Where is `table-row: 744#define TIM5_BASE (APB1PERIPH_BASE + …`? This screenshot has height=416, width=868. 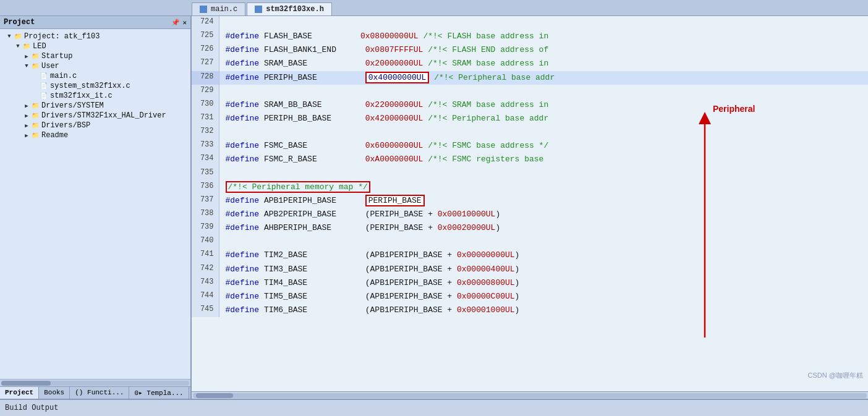 table-row: 744#define TIM5_BASE (APB1PERIPH_BASE + … is located at coordinates (530, 297).